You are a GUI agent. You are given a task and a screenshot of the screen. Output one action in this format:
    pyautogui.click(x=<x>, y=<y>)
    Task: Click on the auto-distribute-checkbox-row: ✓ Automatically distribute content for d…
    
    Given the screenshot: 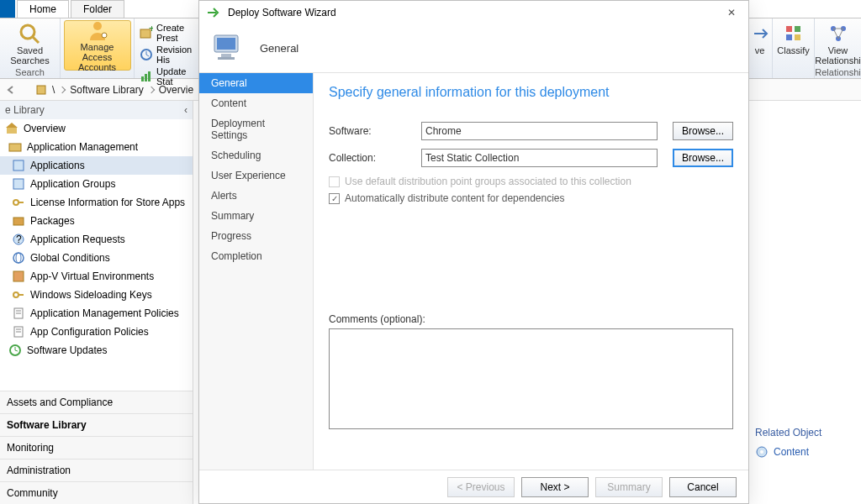 What is the action you would take?
    pyautogui.click(x=531, y=198)
    